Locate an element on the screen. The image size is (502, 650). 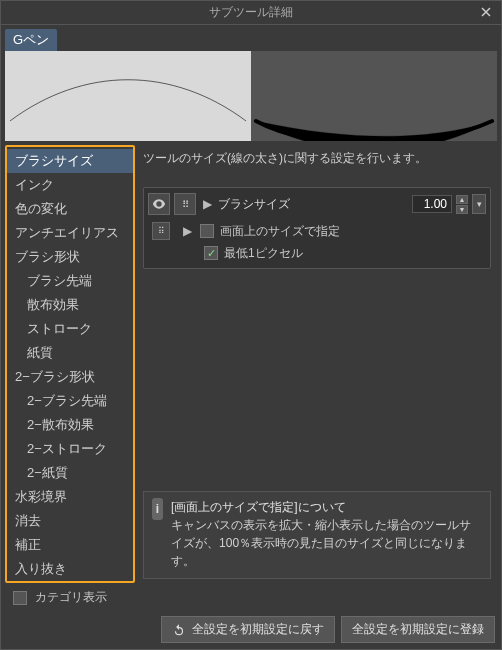
window-title: サブツール詳細 is located at coordinates (251, 12).